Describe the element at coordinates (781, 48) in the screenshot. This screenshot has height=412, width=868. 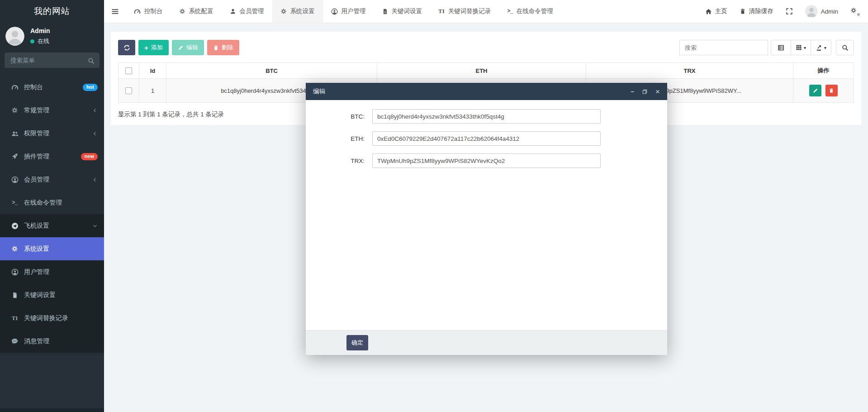
I see `toggle-view-button` at that location.